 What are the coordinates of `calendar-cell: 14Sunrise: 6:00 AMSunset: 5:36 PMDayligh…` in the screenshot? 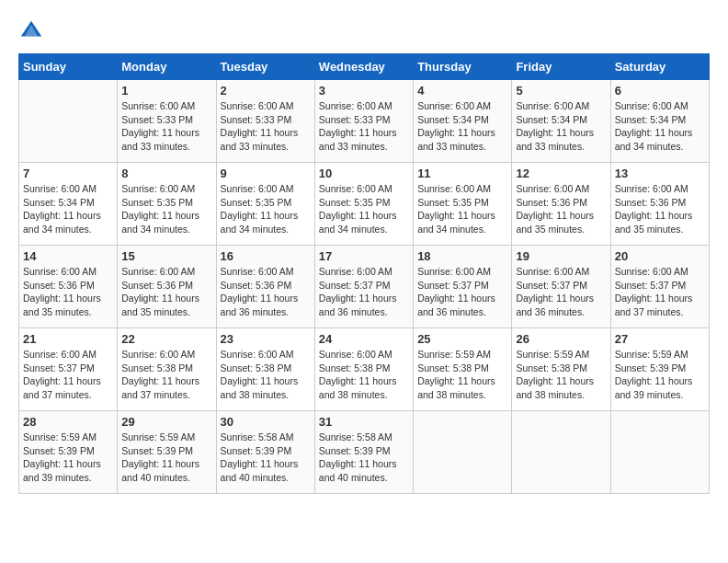 It's located at (68, 287).